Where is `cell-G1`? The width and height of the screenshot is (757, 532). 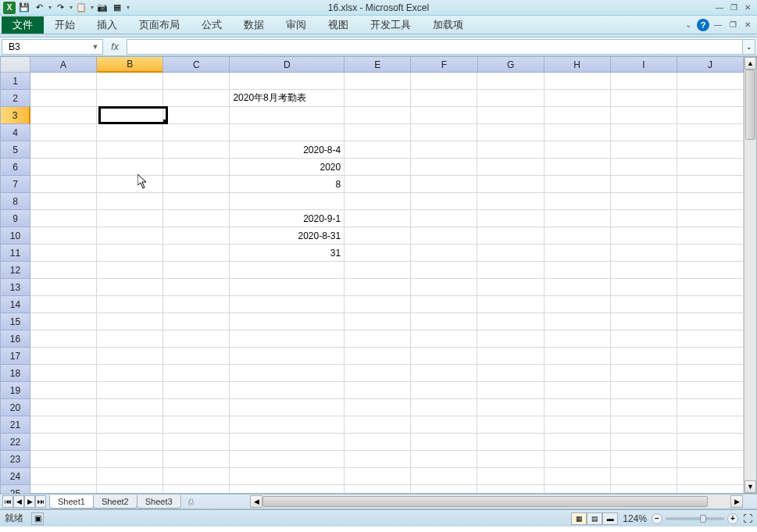 cell-G1 is located at coordinates (511, 81).